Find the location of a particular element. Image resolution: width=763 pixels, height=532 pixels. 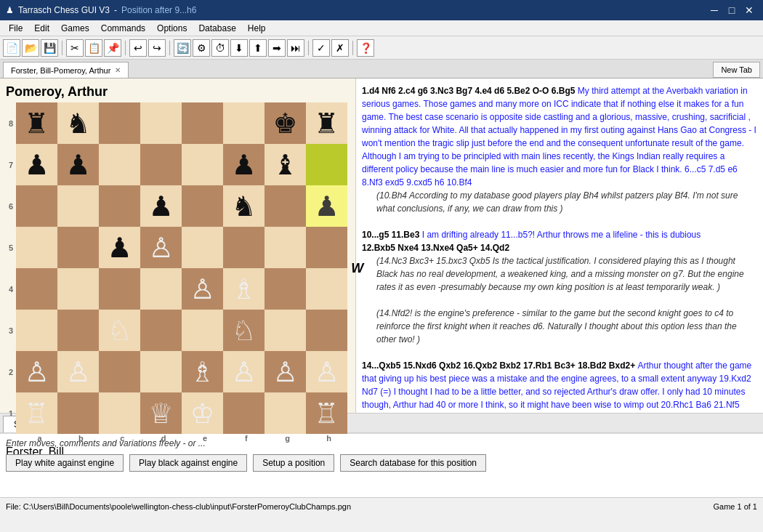

cell-e3 is located at coordinates (202, 330).